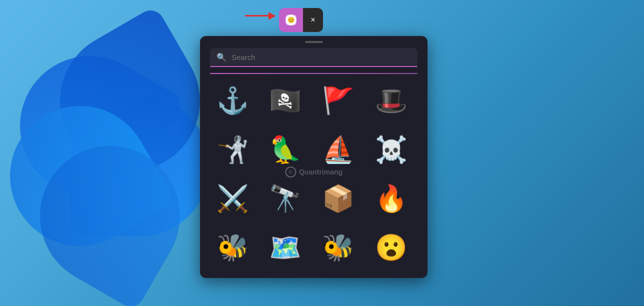 The height and width of the screenshot is (306, 644). Describe the element at coordinates (286, 248) in the screenshot. I see `sticker-item-map: 🗺️` at that location.